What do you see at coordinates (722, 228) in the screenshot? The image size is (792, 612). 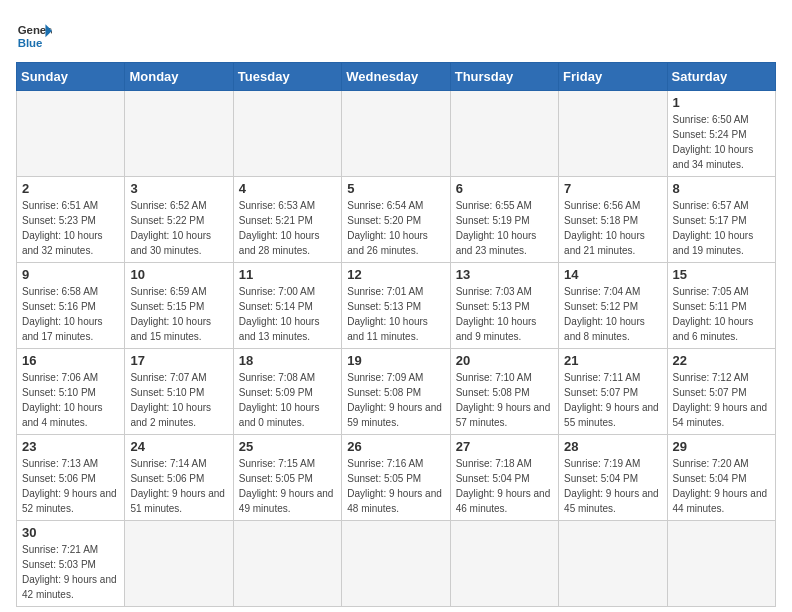 I see `day-info: Sunrise: 6:57 AM Sunset: 5:17 PM Dayligh…` at bounding box center [722, 228].